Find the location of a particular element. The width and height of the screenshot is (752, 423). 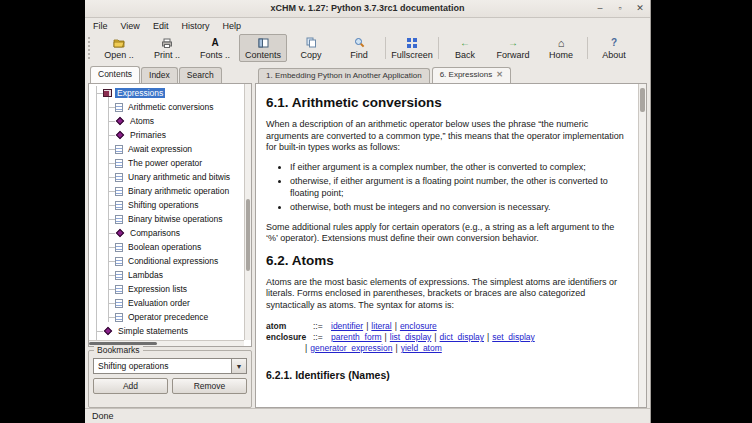

bullet-item: If either argument is a complex number, … is located at coordinates (459, 168).